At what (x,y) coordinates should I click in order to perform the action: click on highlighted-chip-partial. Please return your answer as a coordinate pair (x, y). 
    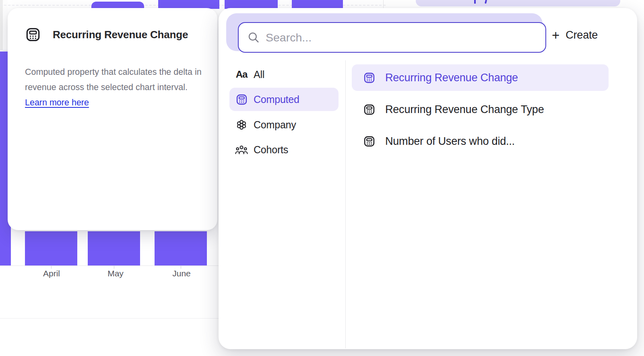
    Looking at the image, I should click on (518, 3).